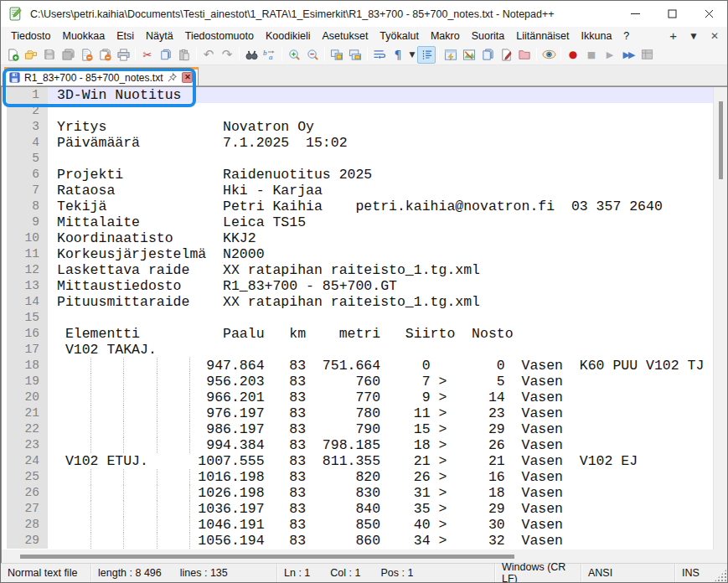 The width and height of the screenshot is (728, 583). I want to click on cut-icon: ✂, so click(147, 55).